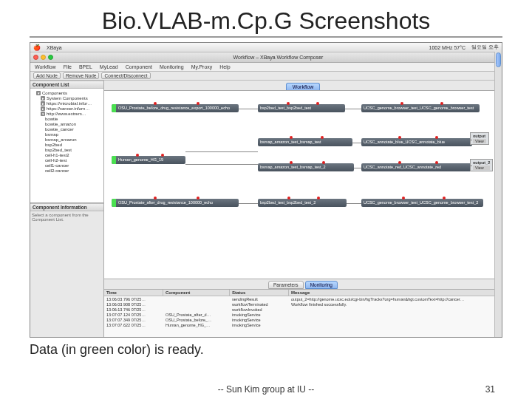 The height and width of the screenshot is (399, 532). Describe the element at coordinates (149, 160) in the screenshot. I see `workflow-node: Human_genome_HG_19` at that location.